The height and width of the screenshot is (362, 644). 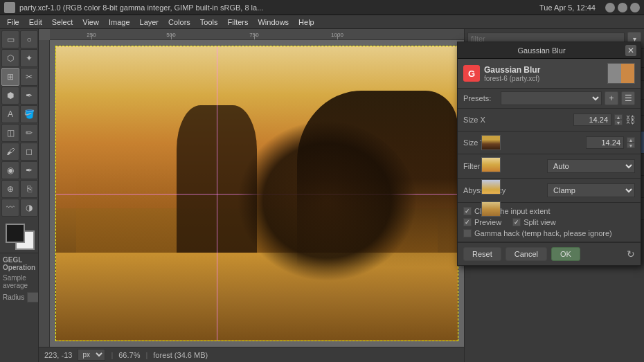 What do you see at coordinates (623, 8) in the screenshot?
I see `maximize-button` at bounding box center [623, 8].